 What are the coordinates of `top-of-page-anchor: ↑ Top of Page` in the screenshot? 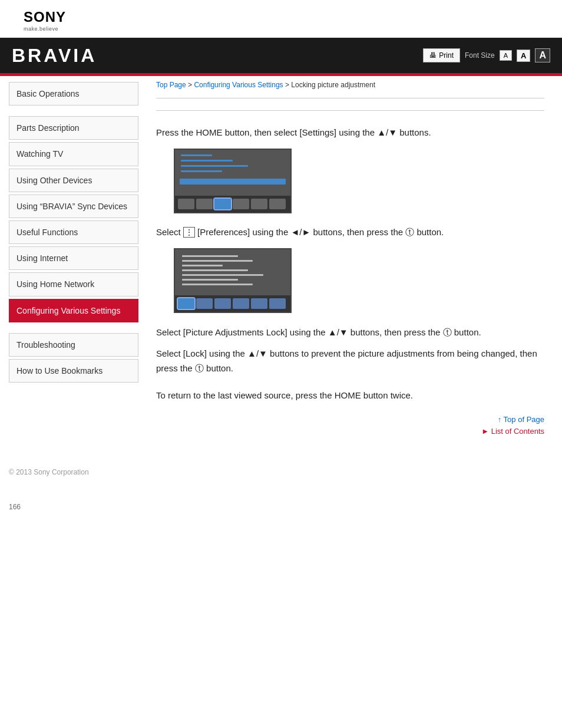 It's located at (521, 420).